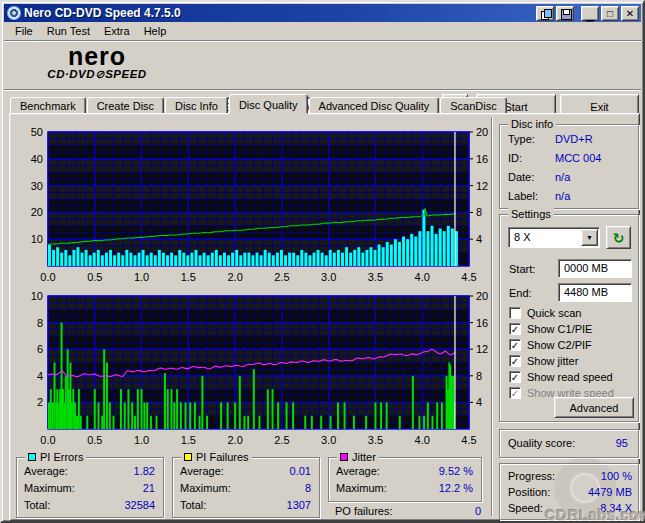  I want to click on jitter-swatch-icon, so click(344, 457).